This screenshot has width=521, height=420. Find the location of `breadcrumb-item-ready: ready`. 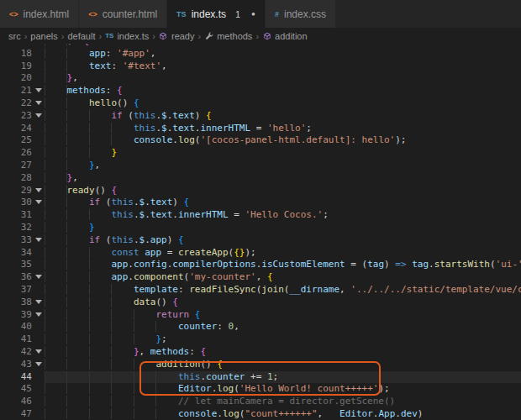

breadcrumb-item-ready: ready is located at coordinates (176, 36).